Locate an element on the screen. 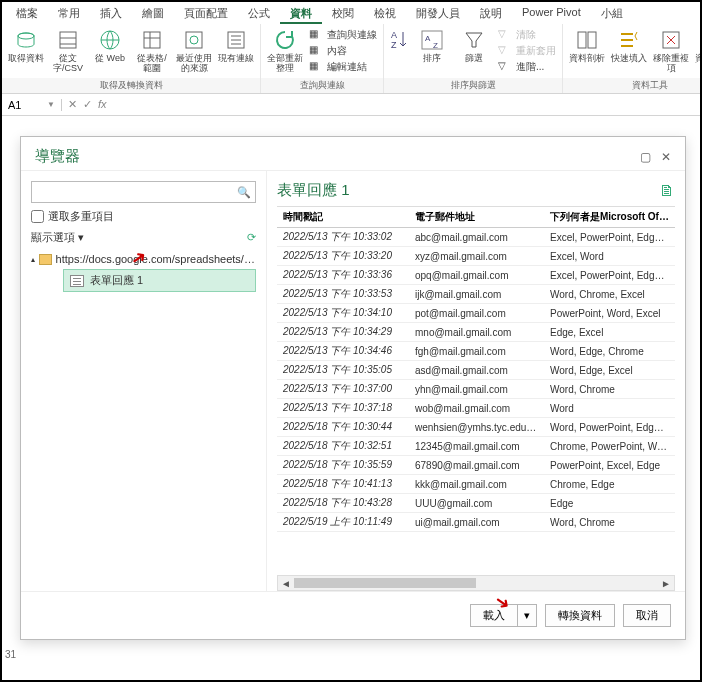  ribbon-small-item: ▽進階... is located at coordinates (527, 67).